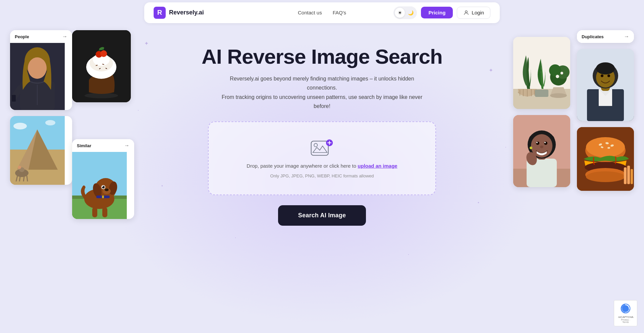  I want to click on nav-actions: ☀ 🌙 Pricing Login, so click(434, 13).